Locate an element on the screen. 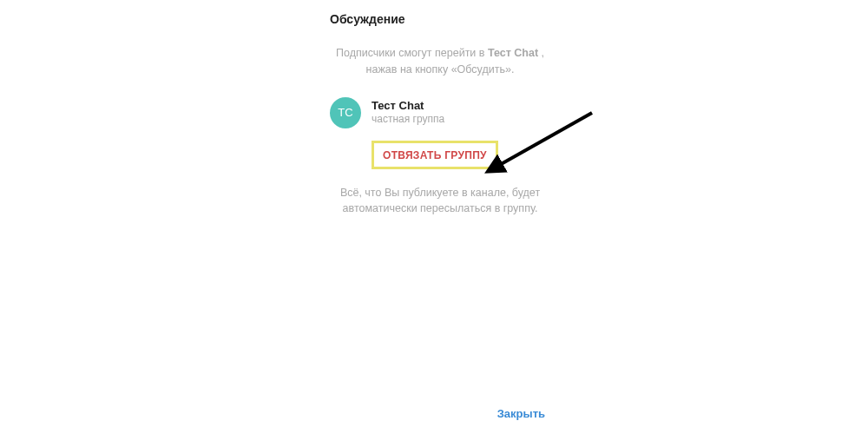 The width and height of the screenshot is (868, 434). chat-name: Тест Chat is located at coordinates (408, 106).